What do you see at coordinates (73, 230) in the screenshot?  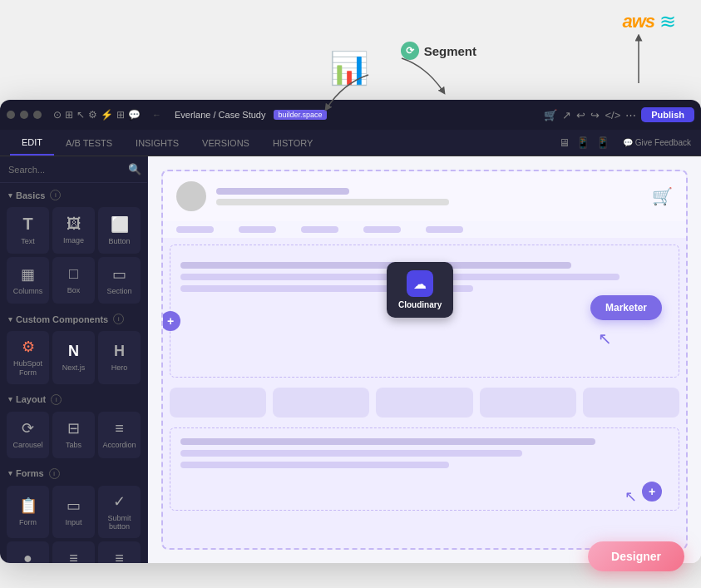 I see `component-image: 🖼 Image` at bounding box center [73, 230].